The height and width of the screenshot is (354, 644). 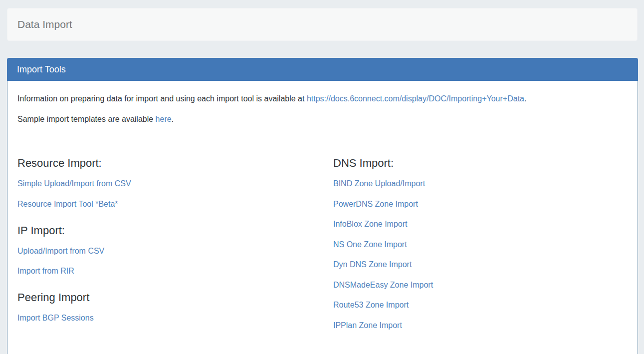 What do you see at coordinates (376, 204) in the screenshot?
I see `link-powerdns-zone-import: PowerDNS Zone Import` at bounding box center [376, 204].